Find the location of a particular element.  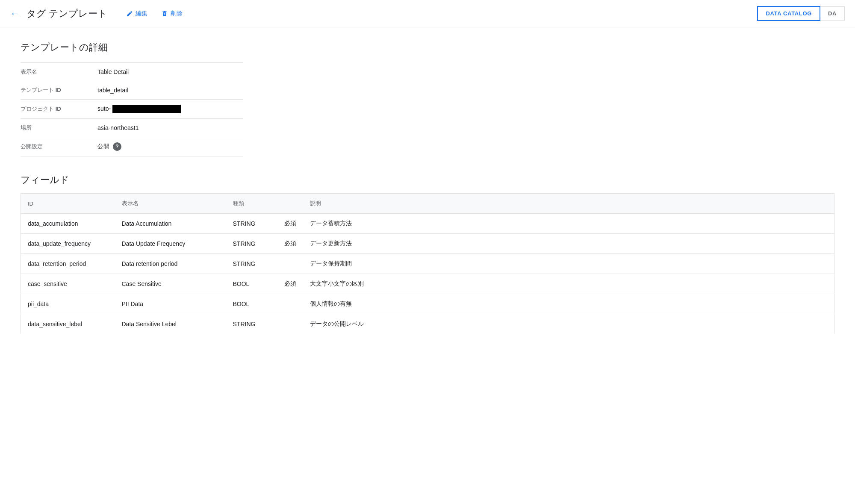

back-button: ← is located at coordinates (15, 14).